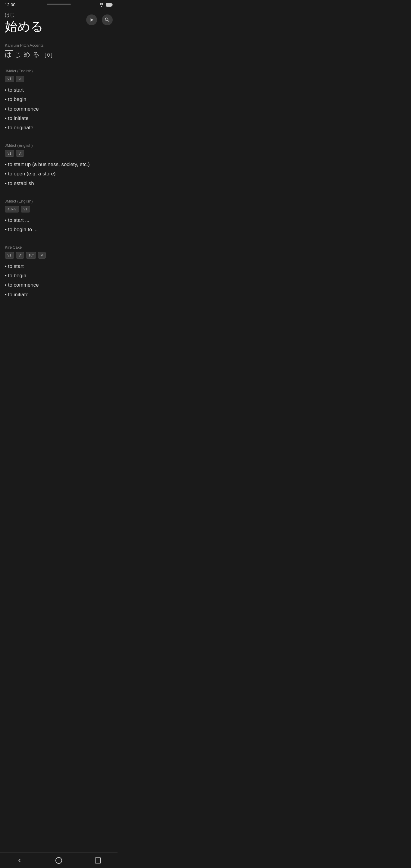 This screenshot has height=868, width=411. I want to click on definition-item: to start up (a business, society, etc.), so click(59, 164).